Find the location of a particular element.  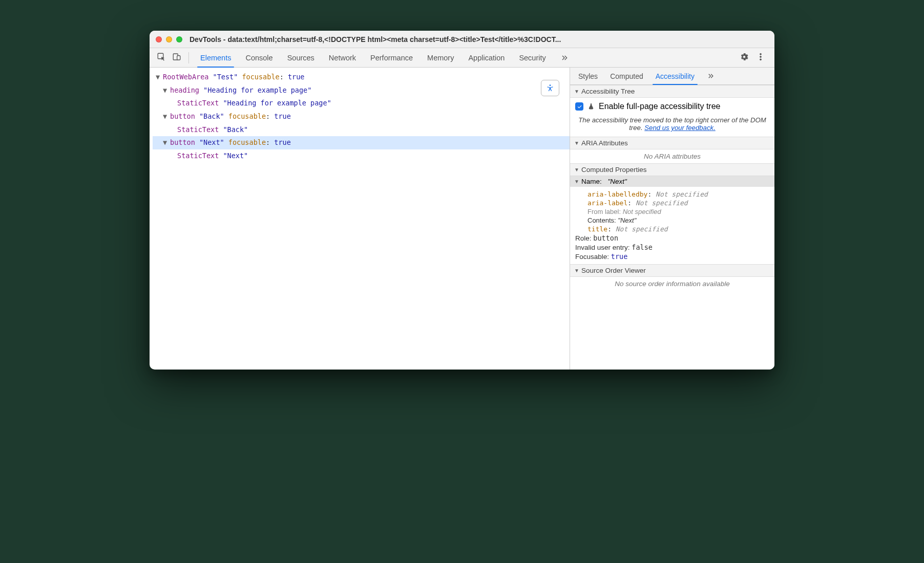

tab-overflow is located at coordinates (564, 57).